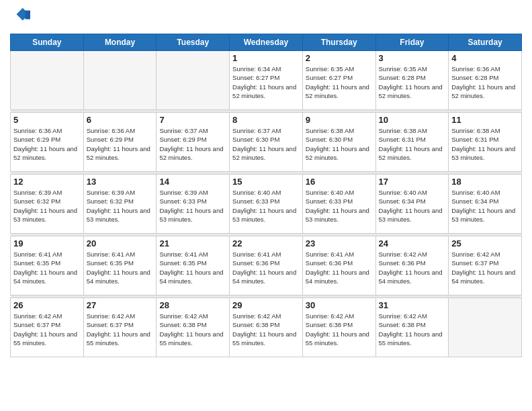  What do you see at coordinates (193, 120) in the screenshot?
I see `day-number: 7` at bounding box center [193, 120].